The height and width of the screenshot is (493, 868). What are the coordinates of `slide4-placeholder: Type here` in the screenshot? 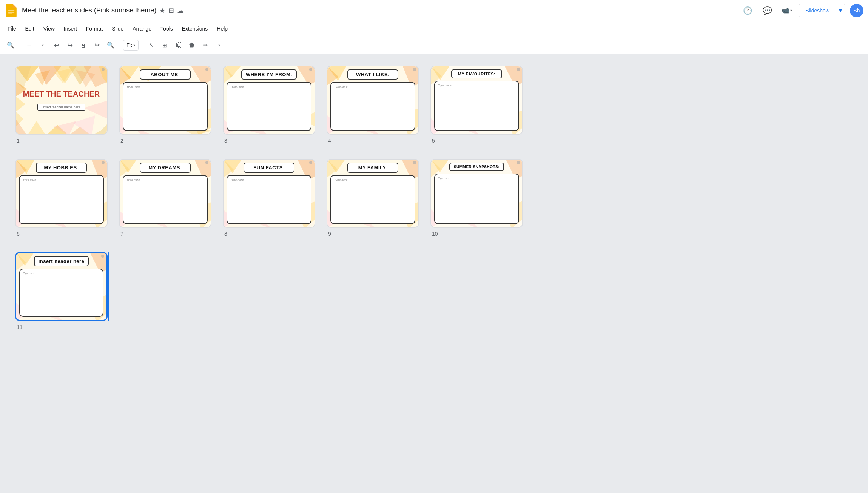 It's located at (341, 87).